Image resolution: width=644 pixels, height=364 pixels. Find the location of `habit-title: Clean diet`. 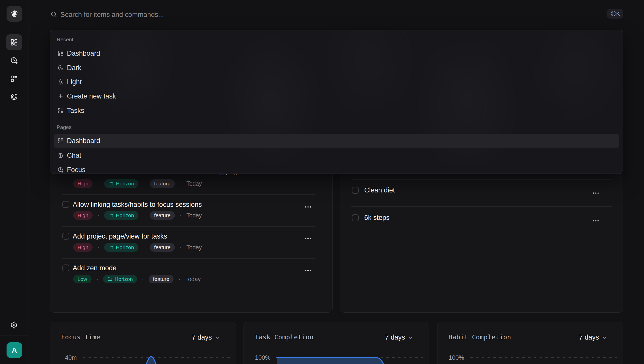

habit-title: Clean diet is located at coordinates (380, 190).